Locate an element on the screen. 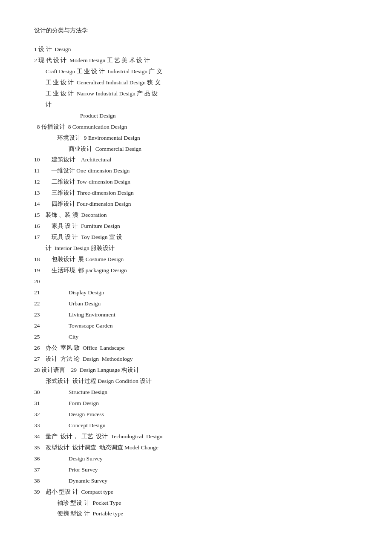 Image resolution: width=392 pixels, height=555 pixels. list-item: 17 玩具 设 计 Toy Design 室 设 is located at coordinates (196, 238).